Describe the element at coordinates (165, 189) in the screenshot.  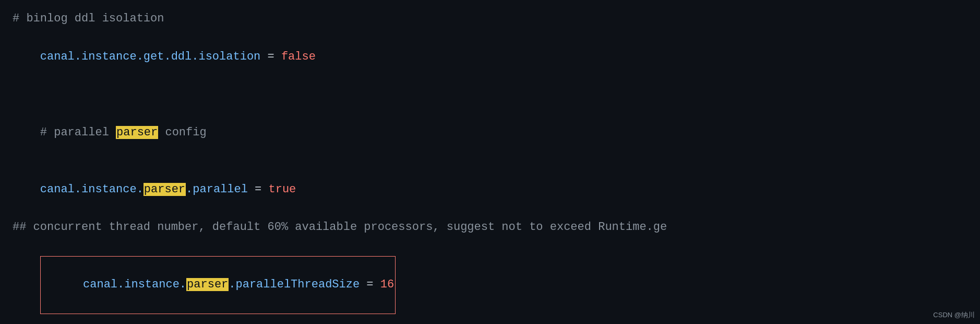
I see `line5-key-highlight: parser` at that location.